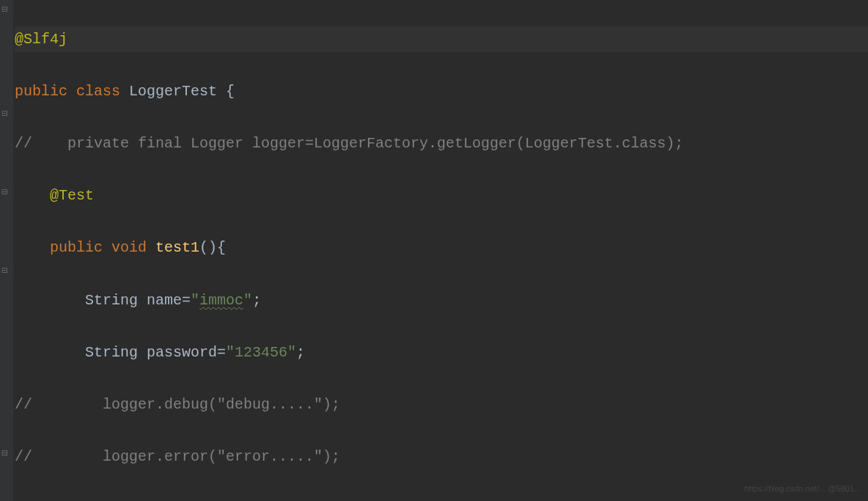 Image resolution: width=868 pixels, height=501 pixels. I want to click on code-line: @Slf4j, so click(441, 40).